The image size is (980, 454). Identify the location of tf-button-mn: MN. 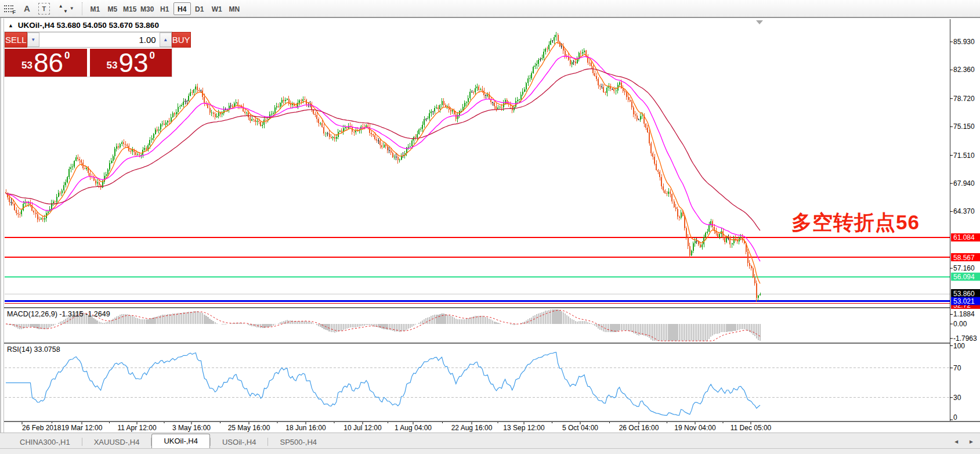
(234, 9).